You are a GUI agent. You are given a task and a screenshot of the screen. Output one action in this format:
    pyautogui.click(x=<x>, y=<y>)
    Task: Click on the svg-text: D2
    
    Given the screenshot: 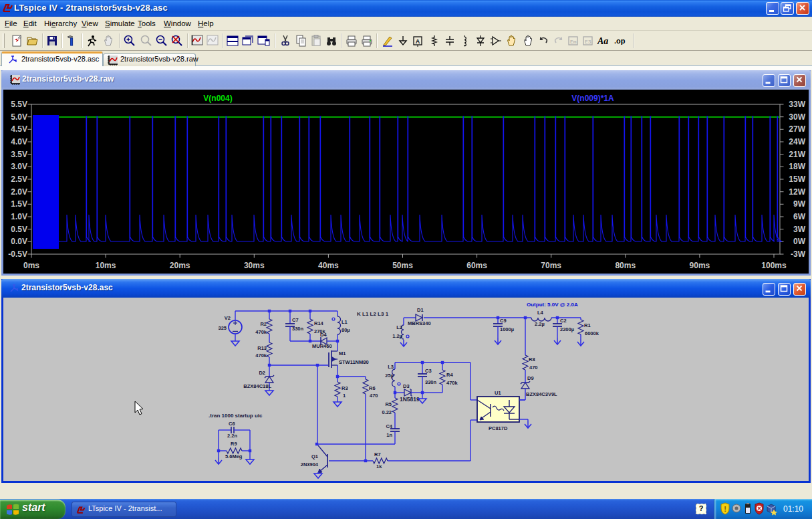 What is the action you would take?
    pyautogui.click(x=262, y=373)
    